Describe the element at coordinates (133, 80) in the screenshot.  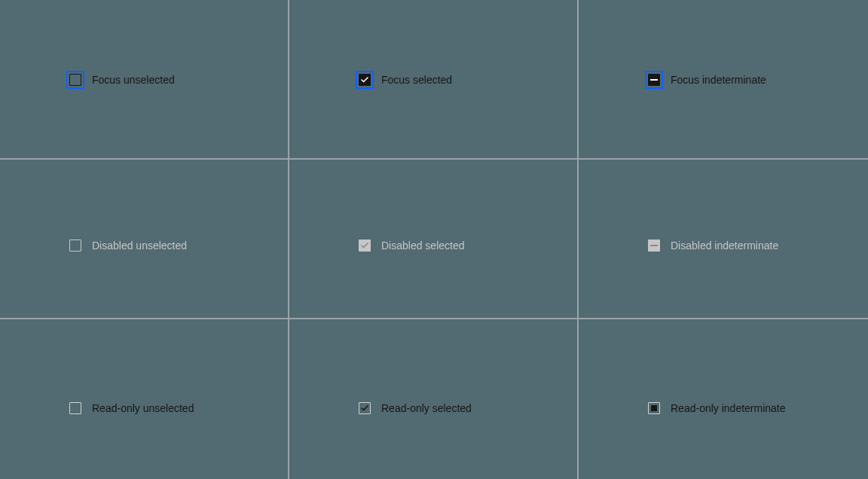
I see `checkbox-label: Focus unselected` at that location.